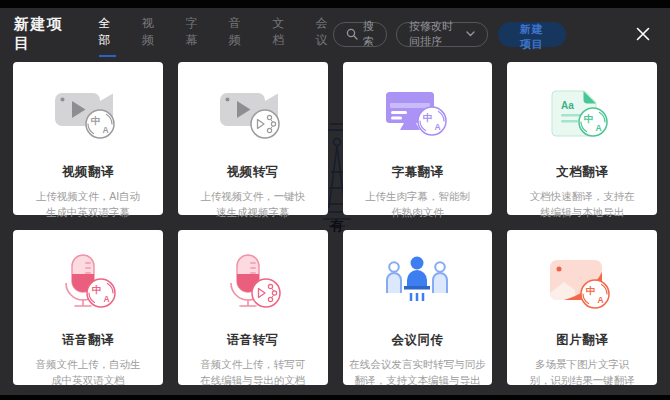  Describe the element at coordinates (88, 118) in the screenshot. I see `video-translate-icon: 中 A` at that location.